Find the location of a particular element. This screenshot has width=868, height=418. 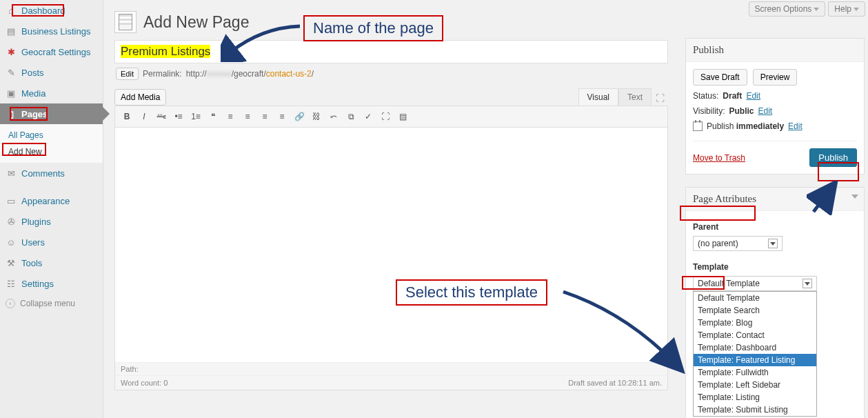

submenu-add-new: Add New is located at coordinates (51, 152).